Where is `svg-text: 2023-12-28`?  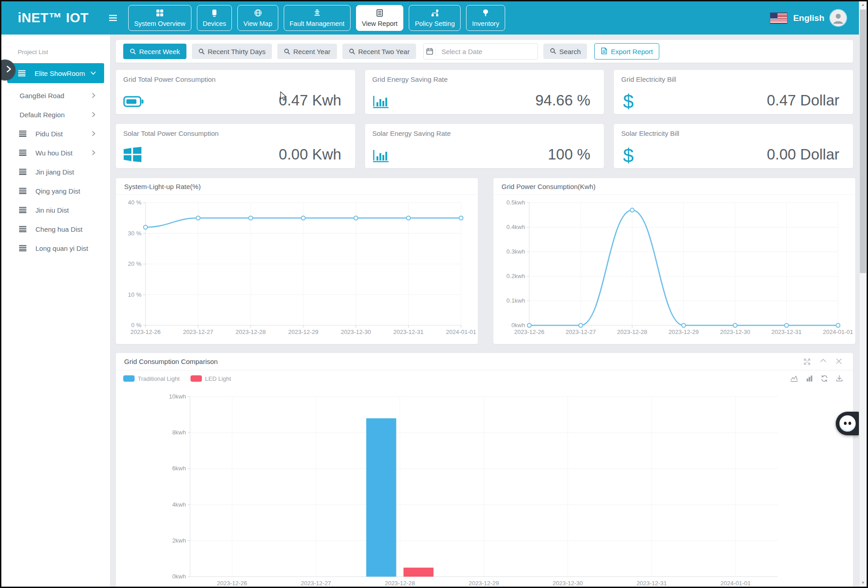 svg-text: 2023-12-28 is located at coordinates (251, 332).